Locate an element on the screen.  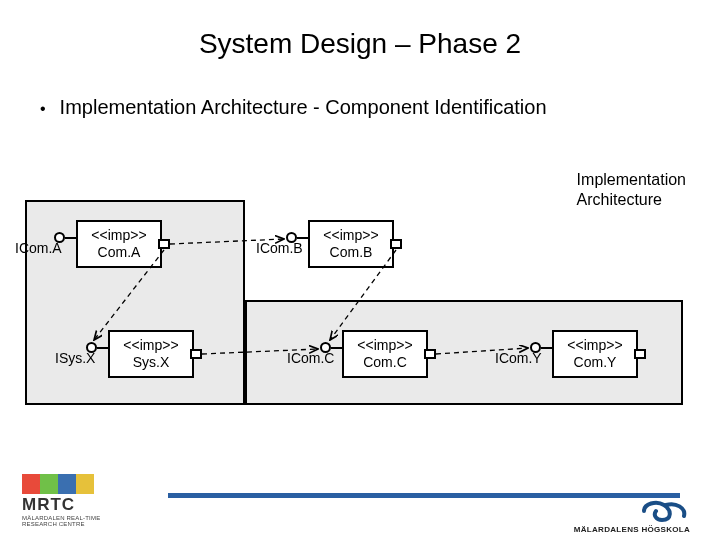
port-comY-right is located at coordinates (640, 354).